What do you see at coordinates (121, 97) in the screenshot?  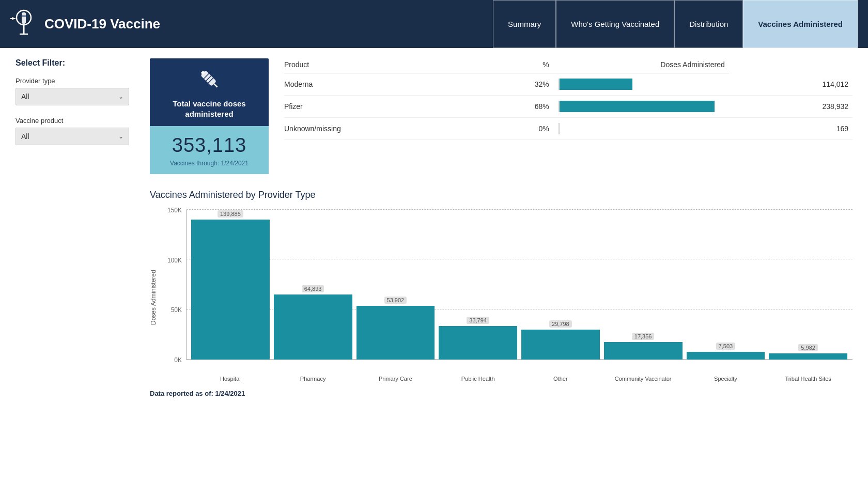 I see `provider-type-chevron-icon: ⌄` at bounding box center [121, 97].